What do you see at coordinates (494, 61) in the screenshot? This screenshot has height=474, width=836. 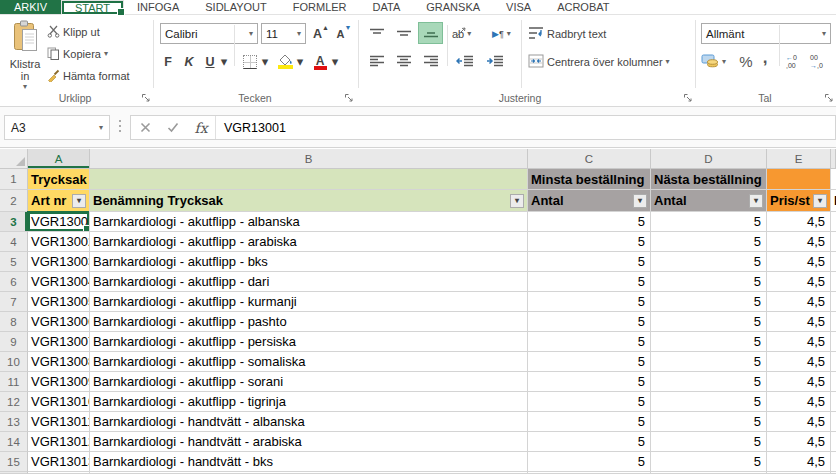 I see `increase-indent-button` at bounding box center [494, 61].